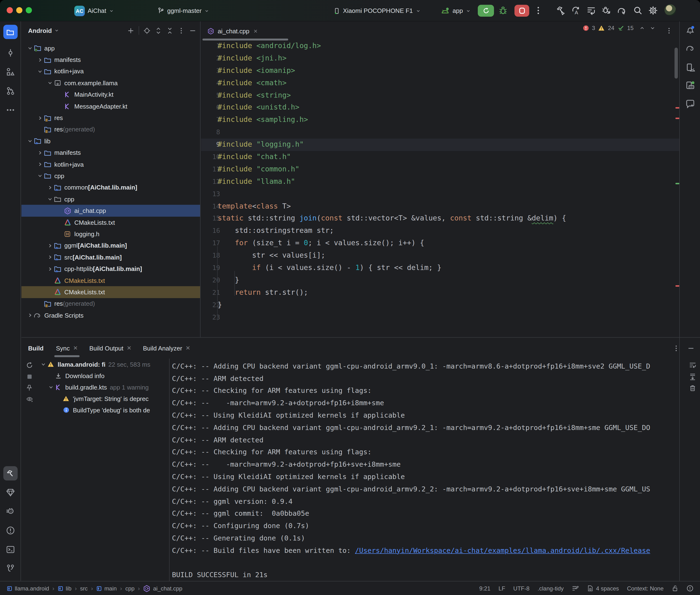  What do you see at coordinates (10, 473) in the screenshot?
I see `sidebar-item-build` at bounding box center [10, 473].